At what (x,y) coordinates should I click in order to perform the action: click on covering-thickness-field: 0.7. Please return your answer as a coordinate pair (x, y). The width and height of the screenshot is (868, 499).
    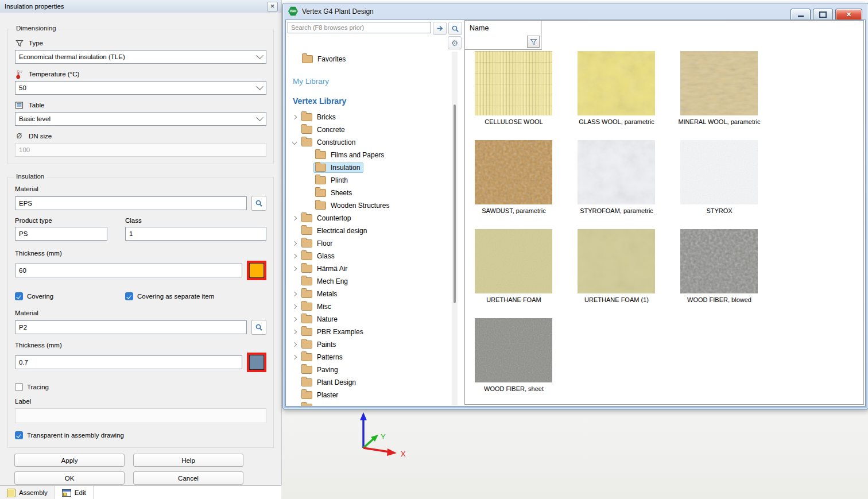
    Looking at the image, I should click on (129, 362).